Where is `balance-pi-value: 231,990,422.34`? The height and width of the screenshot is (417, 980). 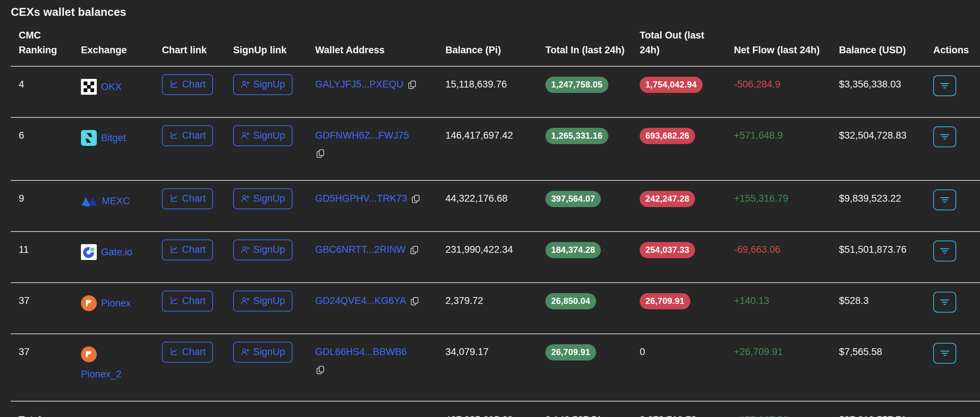 balance-pi-value: 231,990,422.34 is located at coordinates (479, 249).